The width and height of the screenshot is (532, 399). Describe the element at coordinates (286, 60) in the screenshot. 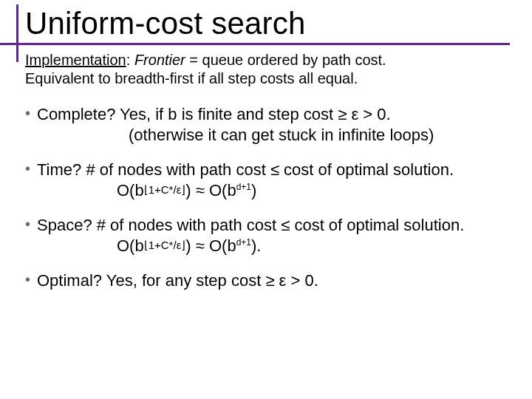

I see `intro-rest1: = queue ordered by path cost.` at that location.